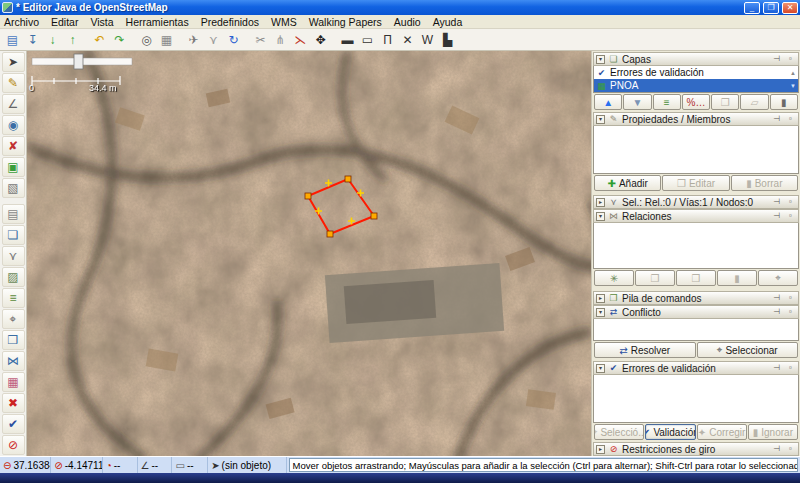 This screenshot has width=800, height=483. What do you see at coordinates (14, 62) in the screenshot?
I see `select-tool-icon: ➤` at bounding box center [14, 62].